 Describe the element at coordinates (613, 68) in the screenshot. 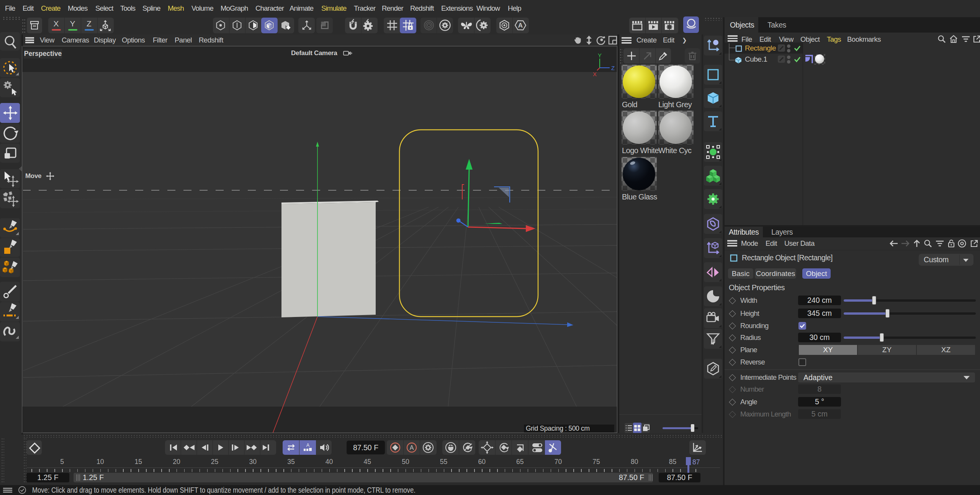

I see `svg-text: Z` at that location.